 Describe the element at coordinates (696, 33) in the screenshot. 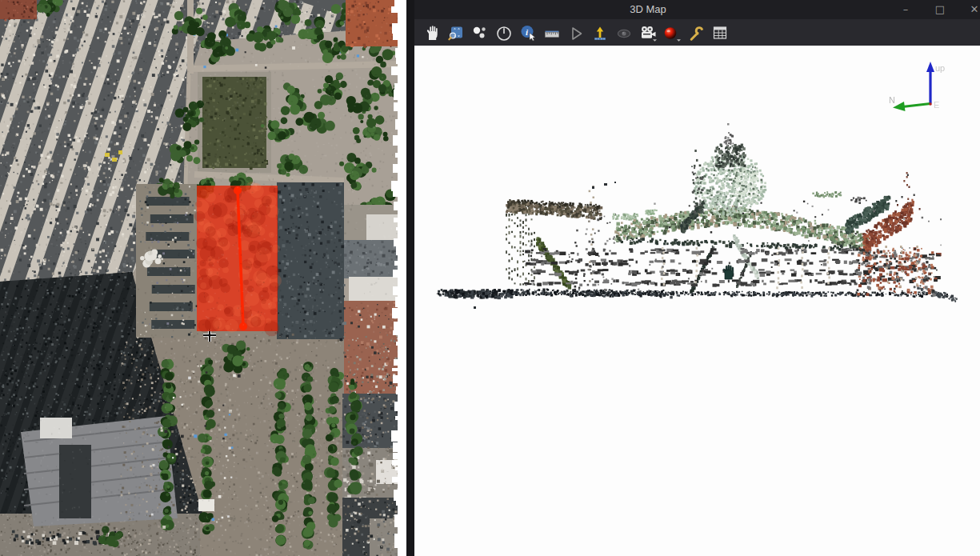

I see `settings-button` at that location.